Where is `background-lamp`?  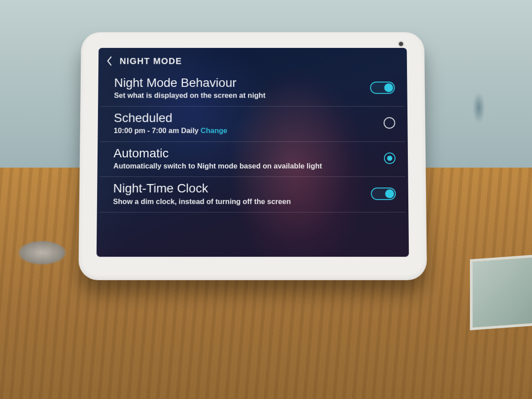
background-lamp is located at coordinates (42, 200).